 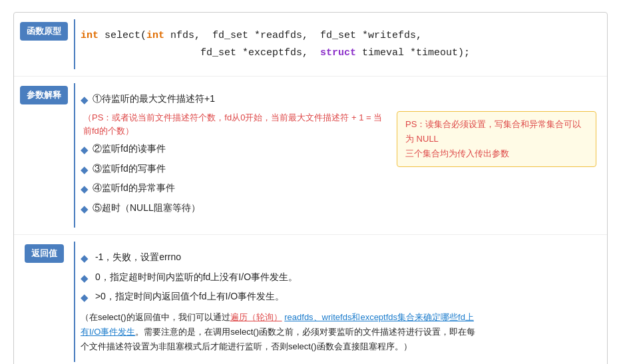 What do you see at coordinates (200, 53) in the screenshot?
I see `proto-indent: fd_set *exceptfds,` at bounding box center [200, 53].